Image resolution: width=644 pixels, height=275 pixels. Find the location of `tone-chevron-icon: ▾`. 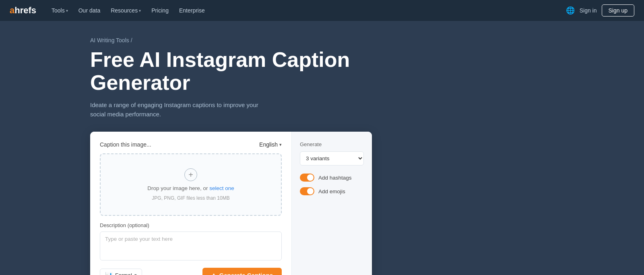

tone-chevron-icon: ▾ is located at coordinates (136, 274).